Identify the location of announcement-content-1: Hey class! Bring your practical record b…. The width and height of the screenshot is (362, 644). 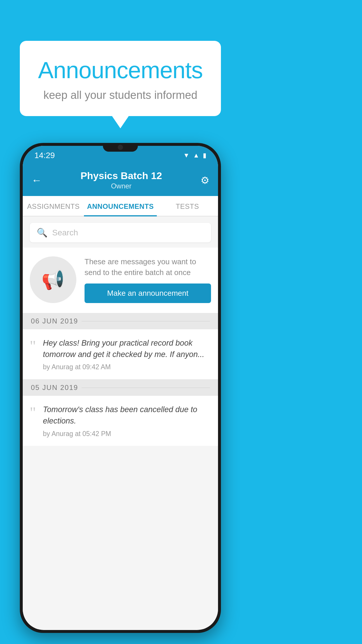
(127, 354).